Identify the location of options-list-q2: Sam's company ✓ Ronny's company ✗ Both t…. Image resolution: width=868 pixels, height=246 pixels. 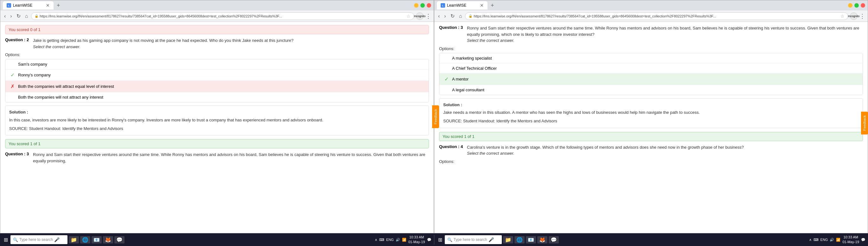
(217, 81).